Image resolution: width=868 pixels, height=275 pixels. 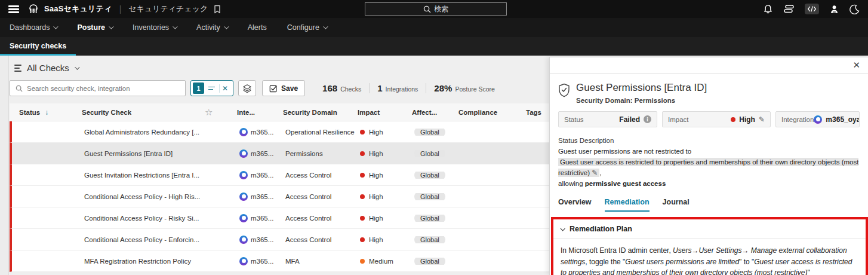 What do you see at coordinates (146, 197) in the screenshot?
I see `row-security-check-name: Conditional Access Policy - High Ris...` at bounding box center [146, 197].